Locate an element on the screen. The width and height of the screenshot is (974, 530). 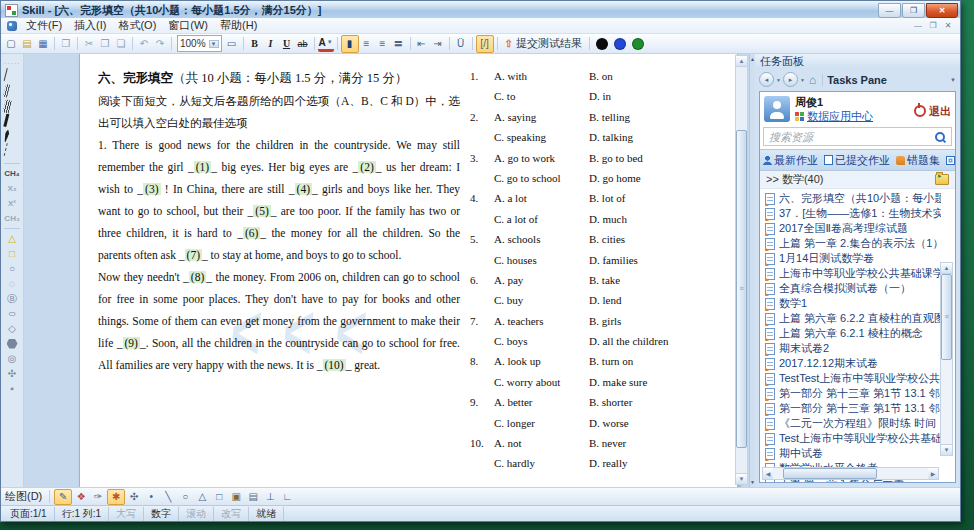
list-item: 2017全国Ⅱ卷高考理综试题 is located at coordinates (853, 228).